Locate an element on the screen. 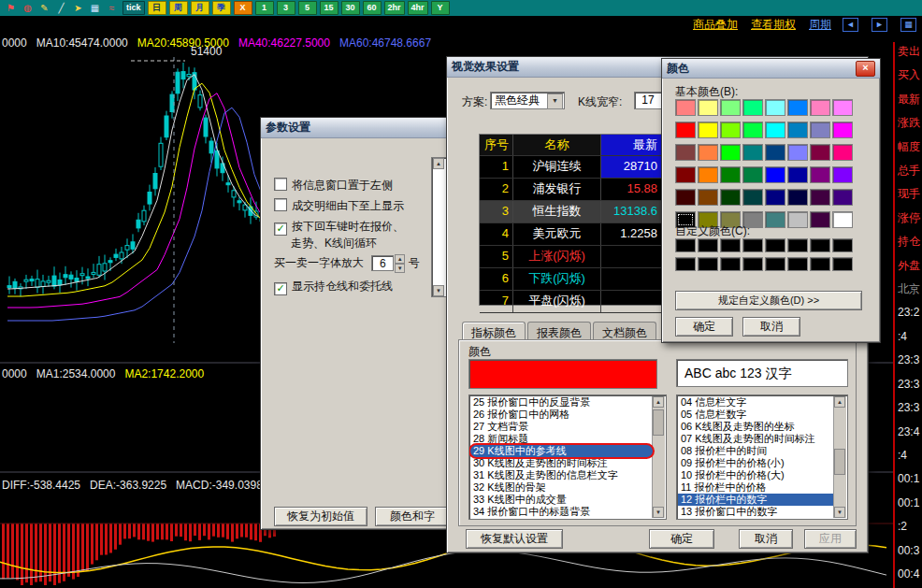 The height and width of the screenshot is (588, 922). font-item: 05 信息栏数字 is located at coordinates (756, 415).